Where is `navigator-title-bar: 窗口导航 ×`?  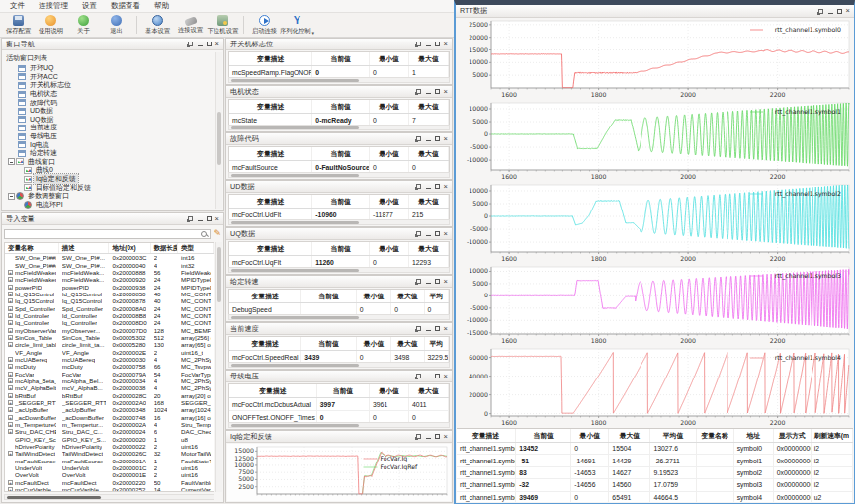 navigator-title-bar: 窗口导航 × is located at coordinates (113, 44).